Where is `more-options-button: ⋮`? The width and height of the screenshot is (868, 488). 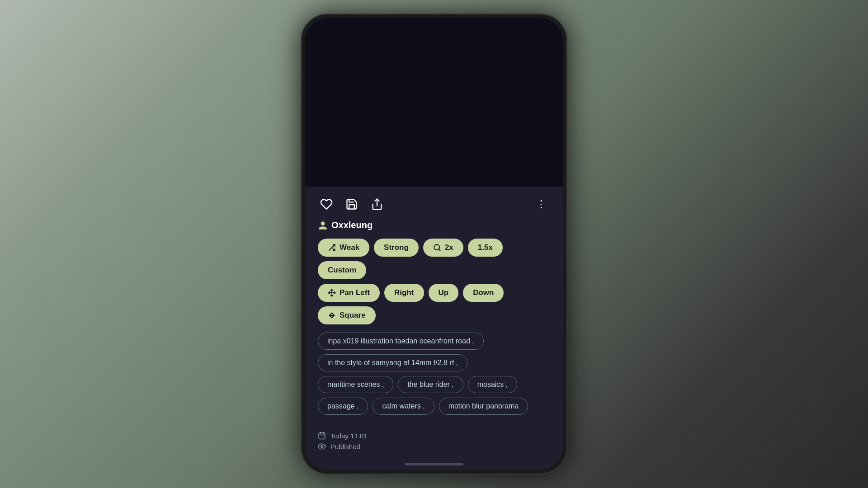 more-options-button: ⋮ is located at coordinates (542, 204).